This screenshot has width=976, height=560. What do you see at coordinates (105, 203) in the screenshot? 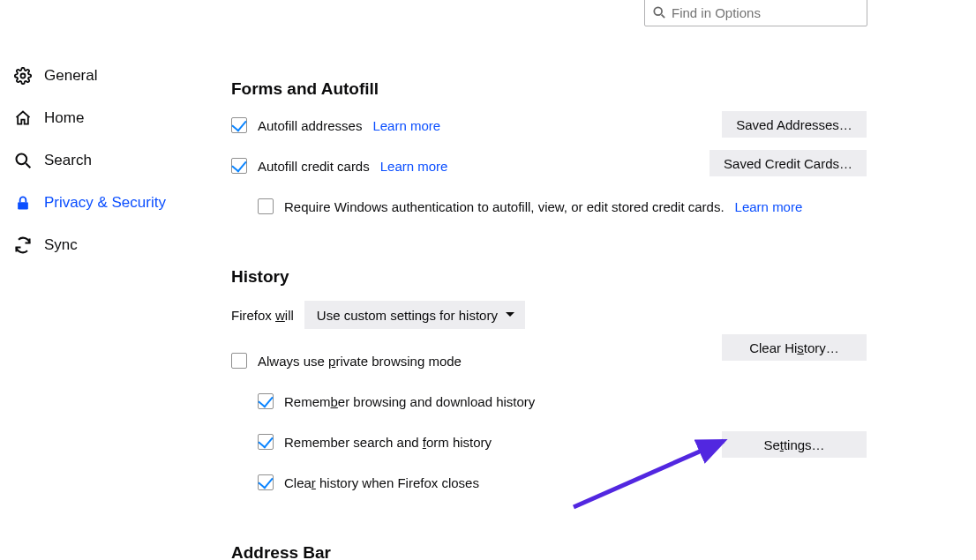
I see `sidebar-item-label: Privacy & Security` at bounding box center [105, 203].